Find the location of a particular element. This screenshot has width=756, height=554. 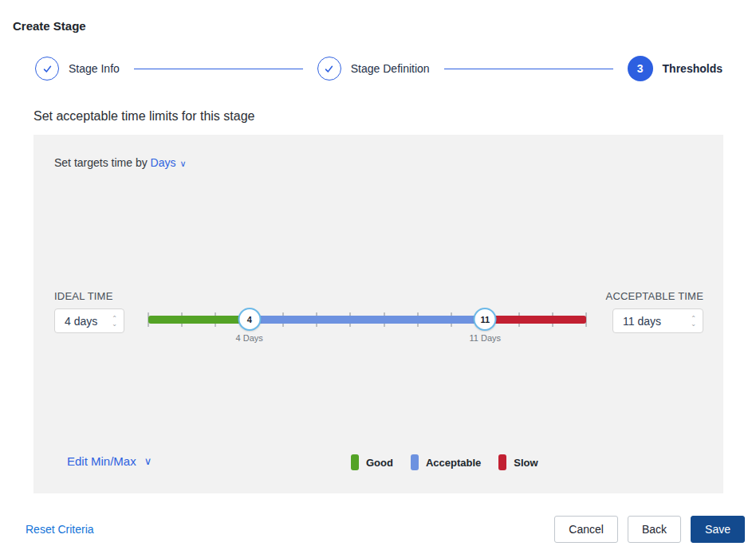

acceptable-time-label: ACCEPTABLE TIME is located at coordinates (655, 297).